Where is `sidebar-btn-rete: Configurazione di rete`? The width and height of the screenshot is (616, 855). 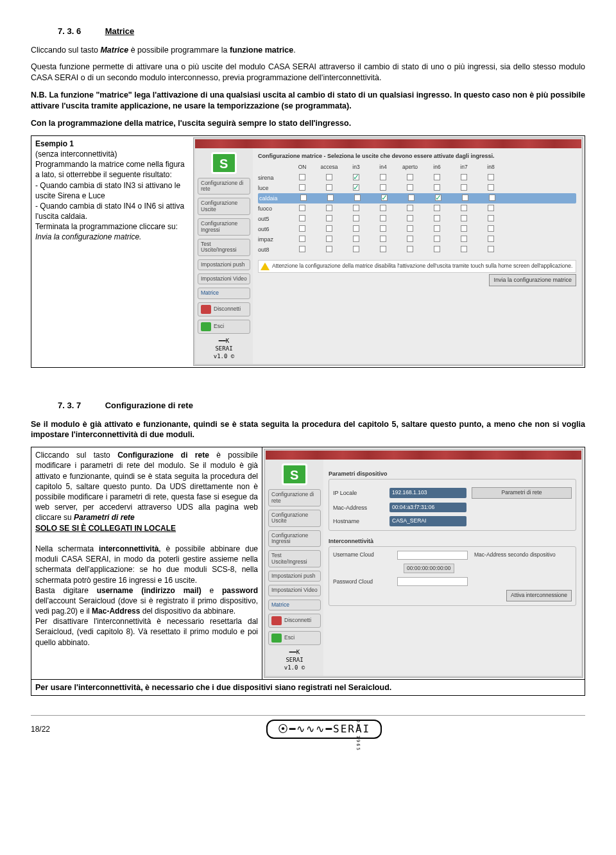 sidebar-btn-rete: Configurazione di rete is located at coordinates (295, 498).